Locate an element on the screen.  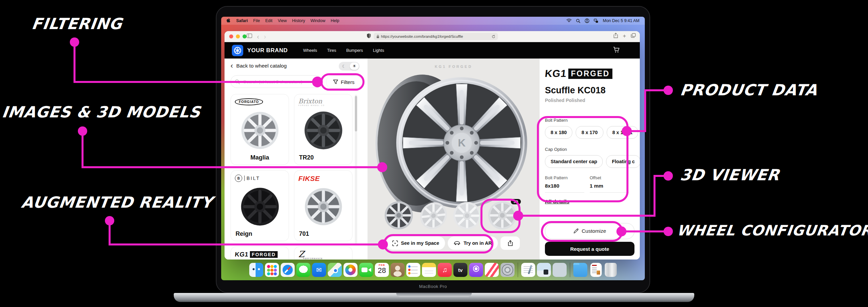
filters-button: Filters is located at coordinates (344, 82).